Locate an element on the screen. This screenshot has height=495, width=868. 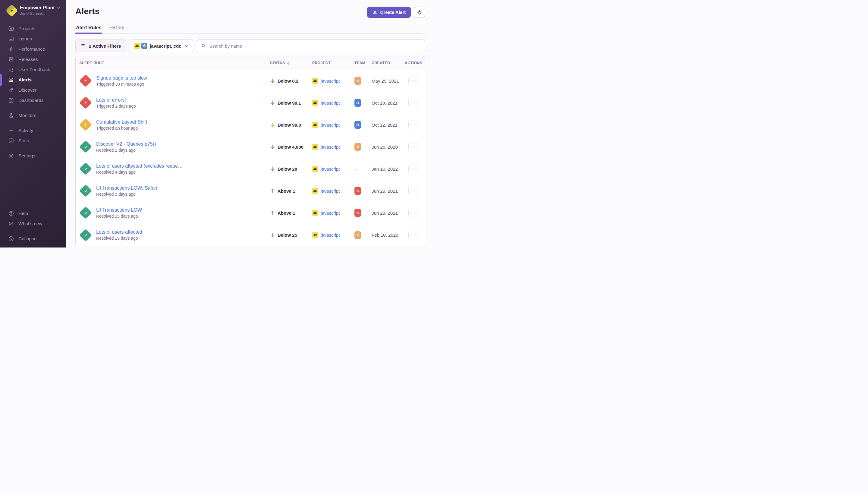
sidebar-item-help: Help is located at coordinates (33, 214).